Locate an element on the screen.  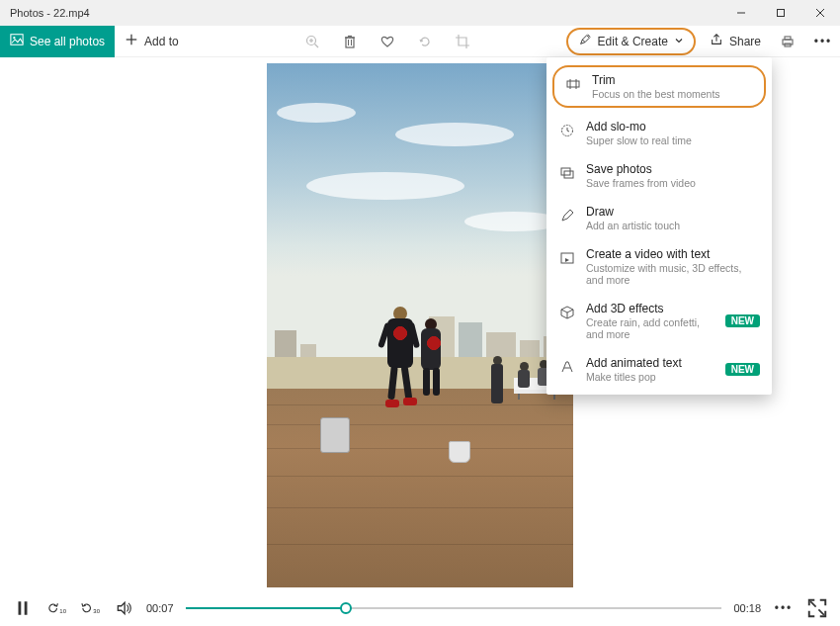
video-text-icon is located at coordinates (567, 258).